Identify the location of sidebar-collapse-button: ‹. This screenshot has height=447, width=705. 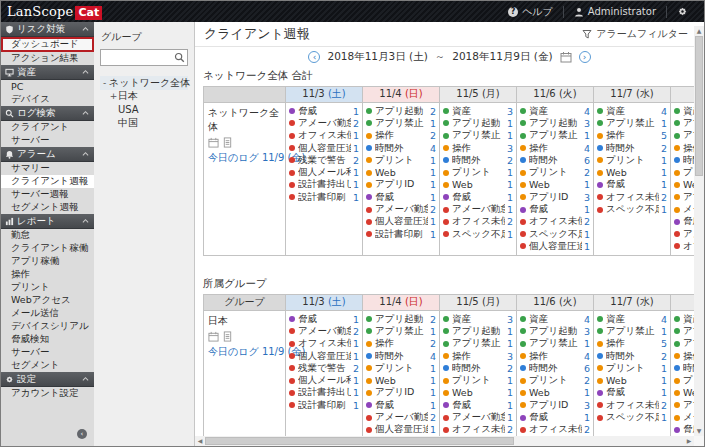
(82, 434).